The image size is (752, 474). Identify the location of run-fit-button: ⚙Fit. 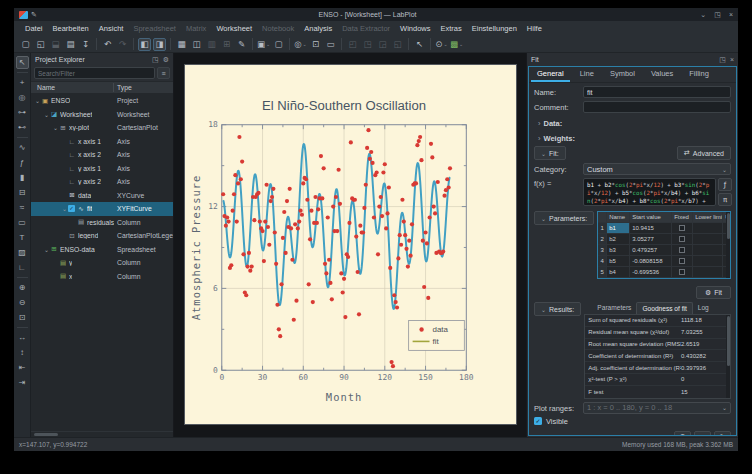
(714, 292).